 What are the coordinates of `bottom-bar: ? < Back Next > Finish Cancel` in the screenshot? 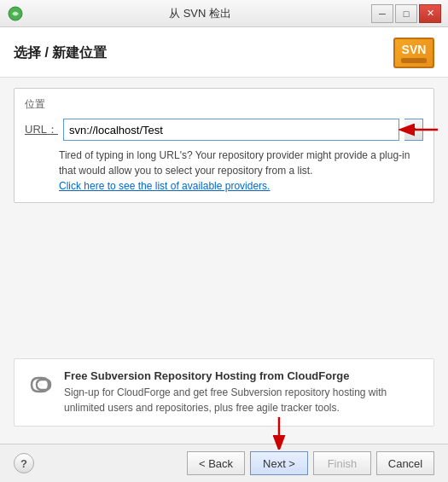 It's located at (224, 462).